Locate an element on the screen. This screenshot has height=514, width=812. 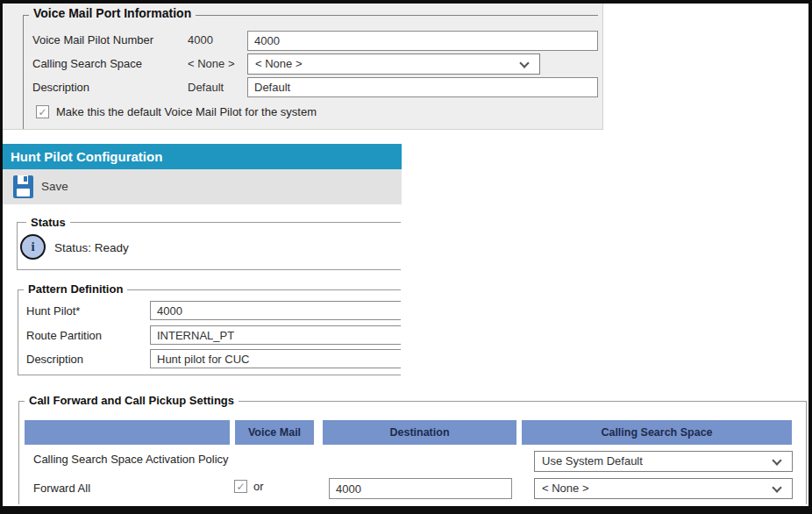
voice-mail-pilot-number-label: Voice Mail Pilot Number is located at coordinates (93, 40).